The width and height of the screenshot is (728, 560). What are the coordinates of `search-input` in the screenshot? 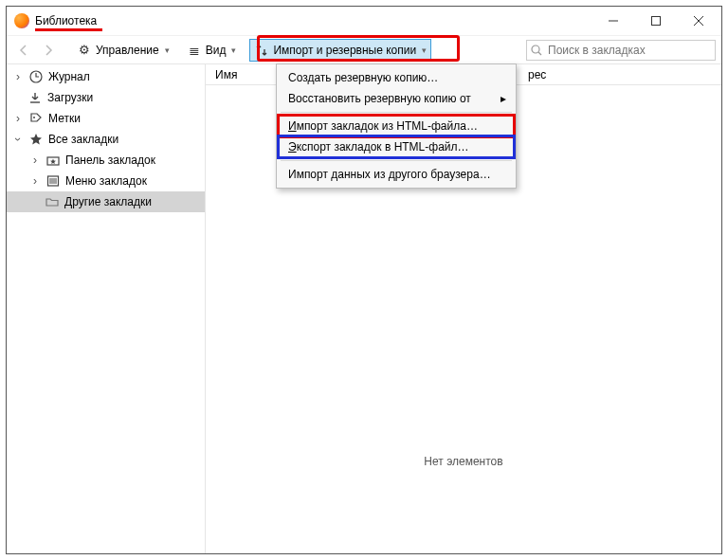 It's located at (628, 50).